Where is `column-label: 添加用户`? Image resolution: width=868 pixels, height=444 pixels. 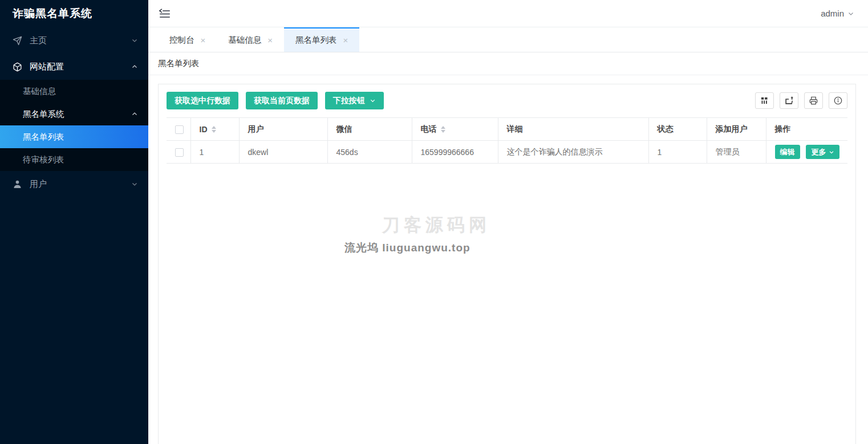
column-label: 添加用户 is located at coordinates (732, 129).